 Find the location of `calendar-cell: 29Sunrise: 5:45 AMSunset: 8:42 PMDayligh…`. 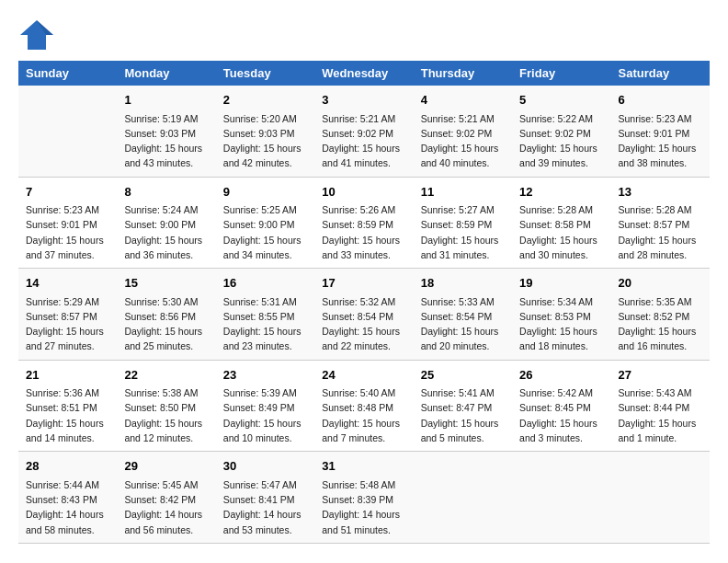

calendar-cell: 29Sunrise: 5:45 AMSunset: 8:42 PMDayligh… is located at coordinates (165, 498).